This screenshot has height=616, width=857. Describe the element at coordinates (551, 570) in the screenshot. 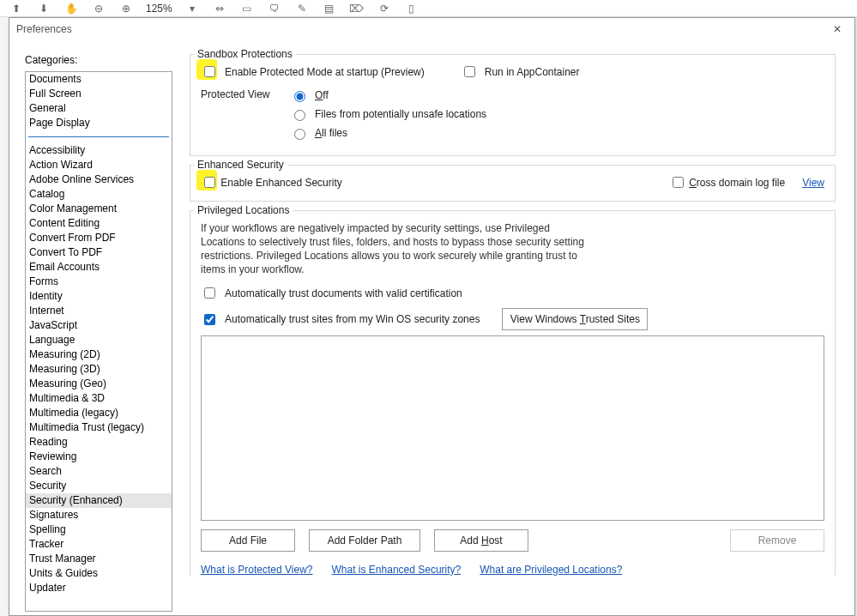

I see `what-are-privileged-locations-link: What are Privileged Locations?` at that location.